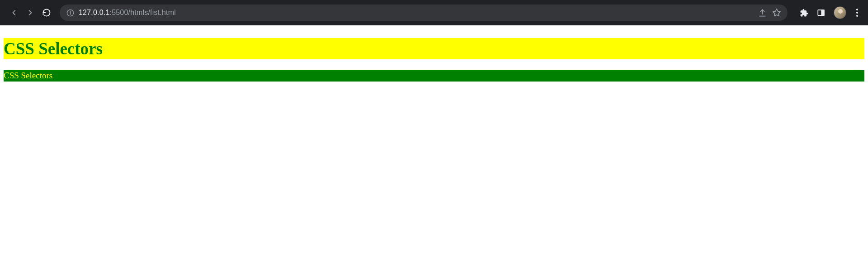  What do you see at coordinates (777, 13) in the screenshot?
I see `bookmark-star-icon` at bounding box center [777, 13].